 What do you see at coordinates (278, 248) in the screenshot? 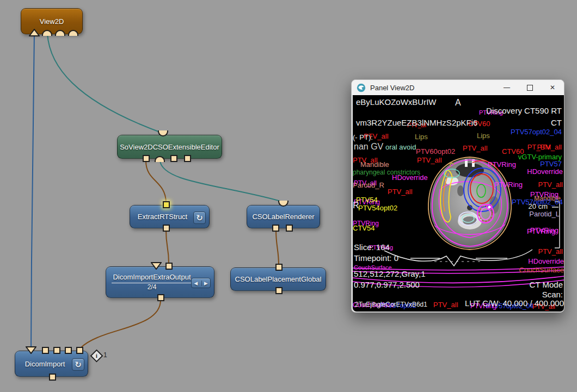
I see `edge-renderer-placement` at bounding box center [278, 248].